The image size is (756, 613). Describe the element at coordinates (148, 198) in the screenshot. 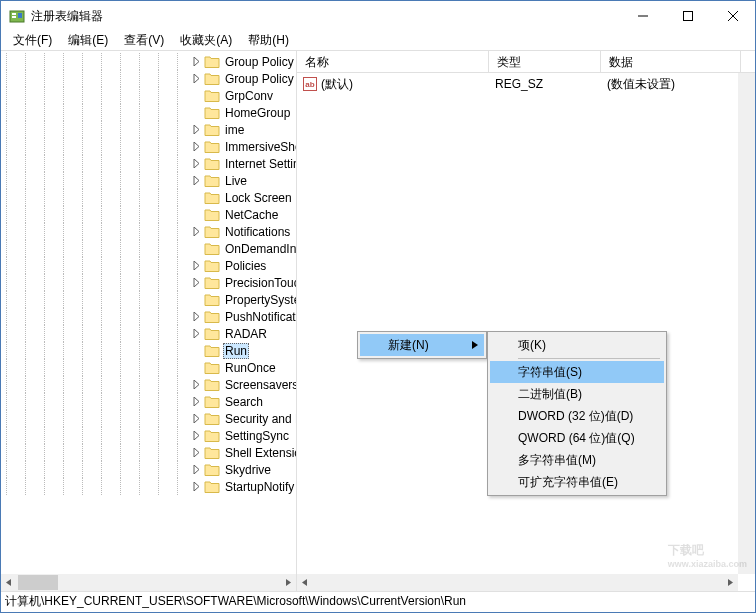

I see `tree-item-lock-screen: Lock Screen` at that location.